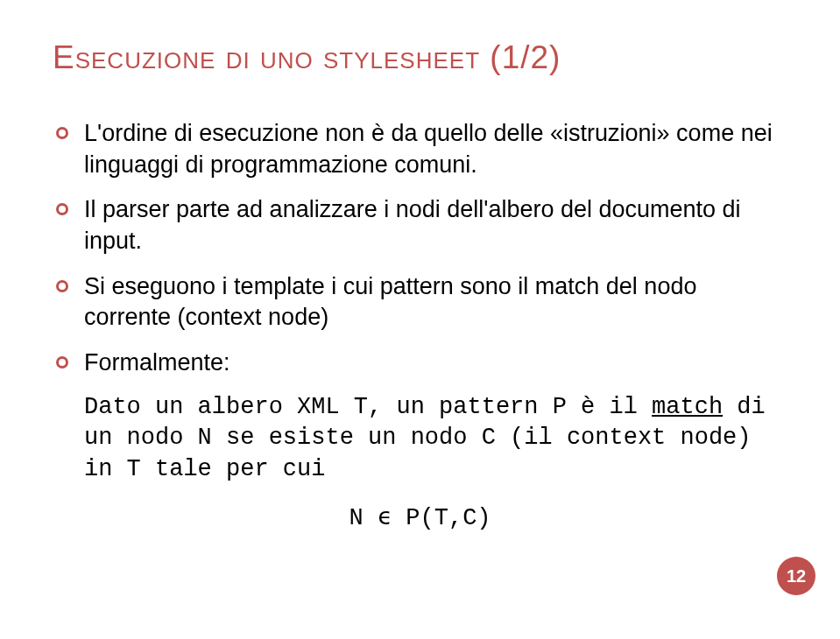 Image resolution: width=840 pixels, height=639 pixels. Describe the element at coordinates (420, 516) in the screenshot. I see `formula: N ϵ P(T,C)` at that location.